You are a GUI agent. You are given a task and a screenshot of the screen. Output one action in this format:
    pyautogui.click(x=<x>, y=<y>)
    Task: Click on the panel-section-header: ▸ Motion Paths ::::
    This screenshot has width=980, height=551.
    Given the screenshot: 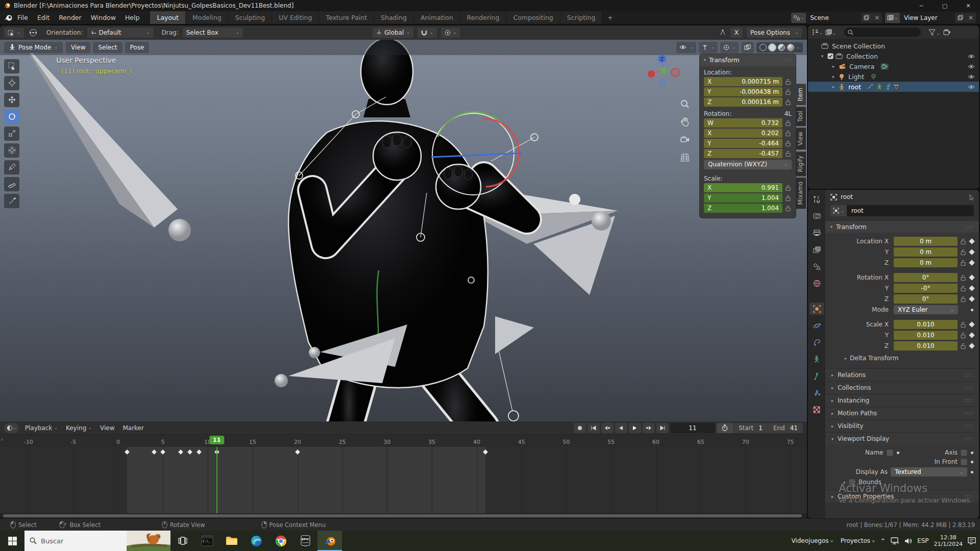 What is the action you would take?
    pyautogui.click(x=902, y=413)
    